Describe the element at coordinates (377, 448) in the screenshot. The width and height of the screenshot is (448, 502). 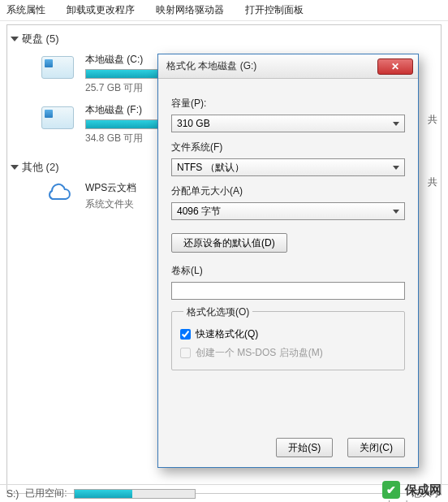
I see `close-button-2: 关闭(C)` at that location.